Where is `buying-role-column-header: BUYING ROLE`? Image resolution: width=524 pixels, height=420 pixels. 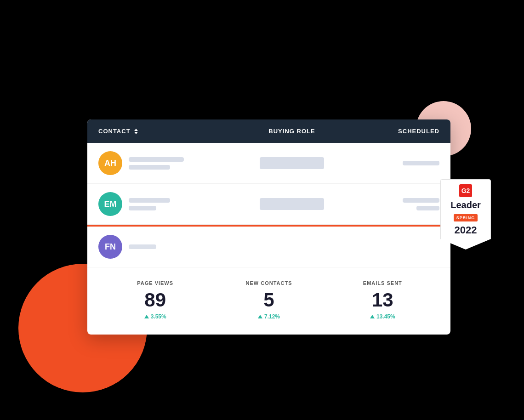 buying-role-column-header: BUYING ROLE is located at coordinates (292, 131).